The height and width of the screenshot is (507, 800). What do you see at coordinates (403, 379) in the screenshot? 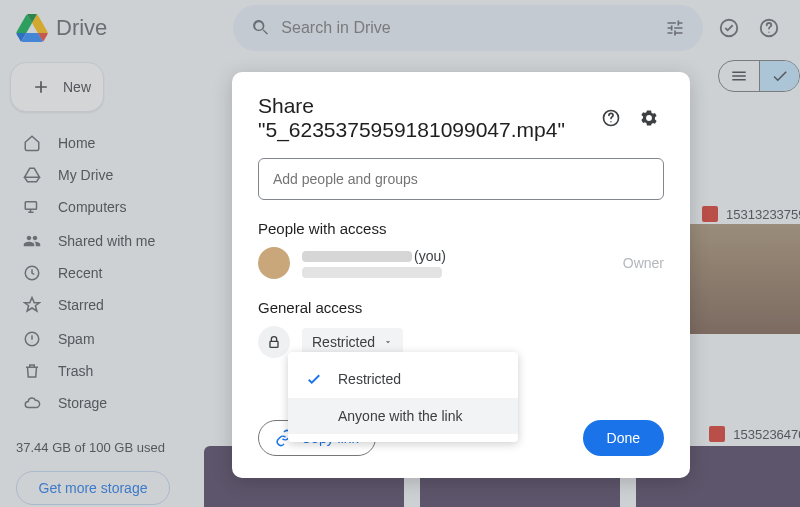
I see `dropdown-option-restricted: Restricted` at bounding box center [403, 379].